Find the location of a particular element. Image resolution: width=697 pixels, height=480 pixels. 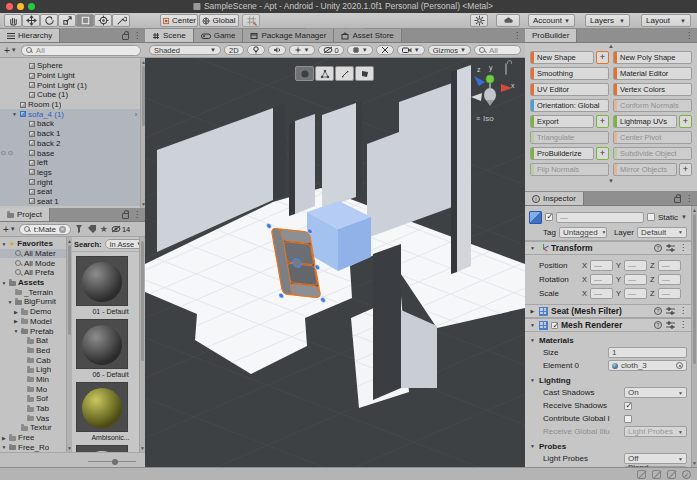

wall-narrow is located at coordinates (305, 164).